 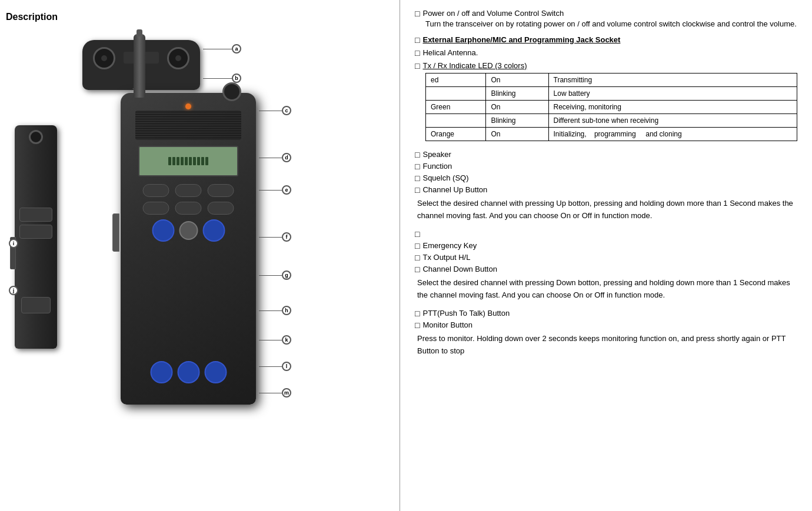 I want to click on connector-c: c, so click(x=287, y=111).